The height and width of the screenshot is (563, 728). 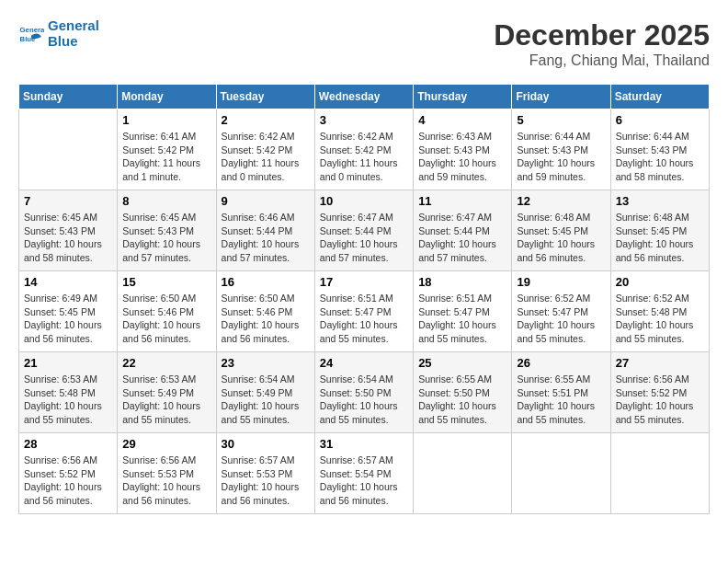 I want to click on day-info: Sunrise: 6:47 AMSunset: 5:44 PMDaylight:…, so click(x=462, y=237).